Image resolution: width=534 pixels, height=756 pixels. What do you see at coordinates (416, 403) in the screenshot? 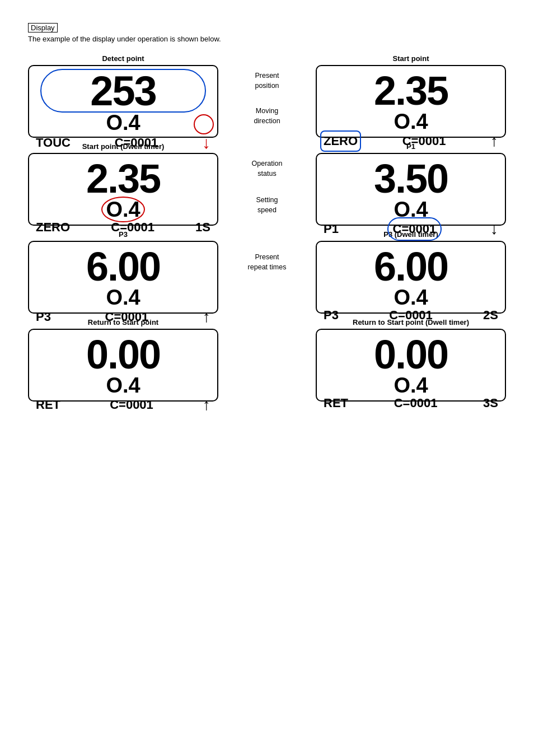
I see `return-dwell-label2: C=0001` at bounding box center [416, 403].